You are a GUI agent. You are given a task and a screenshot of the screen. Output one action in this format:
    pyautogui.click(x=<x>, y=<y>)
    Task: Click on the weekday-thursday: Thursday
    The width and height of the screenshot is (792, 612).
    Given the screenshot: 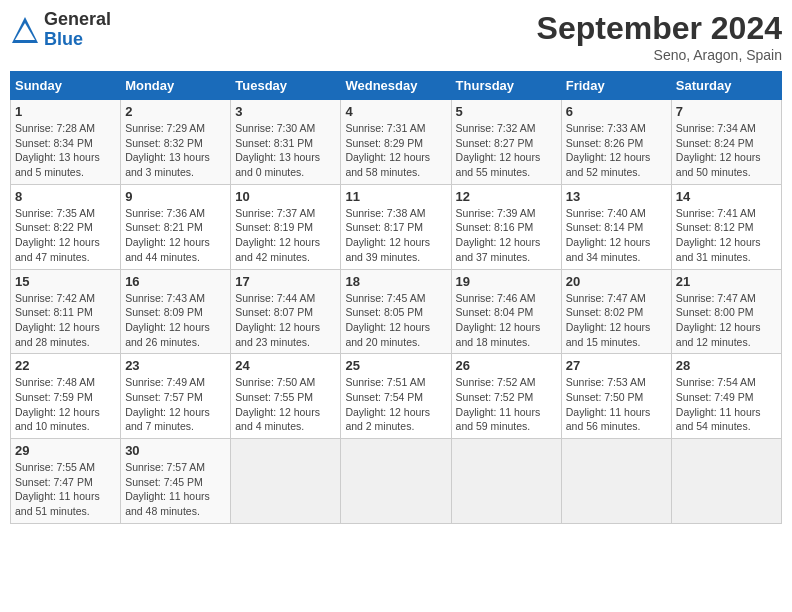 What is the action you would take?
    pyautogui.click(x=506, y=86)
    